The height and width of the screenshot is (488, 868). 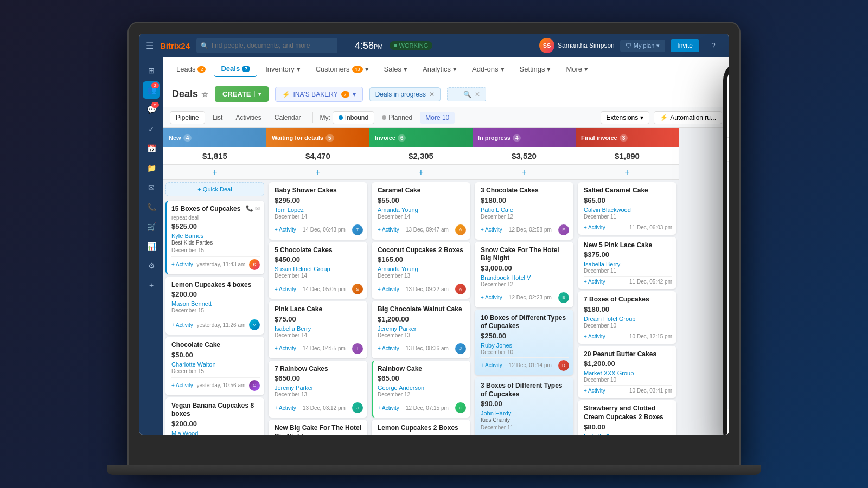 I want to click on sidebar-tasks: ✓, so click(x=151, y=129).